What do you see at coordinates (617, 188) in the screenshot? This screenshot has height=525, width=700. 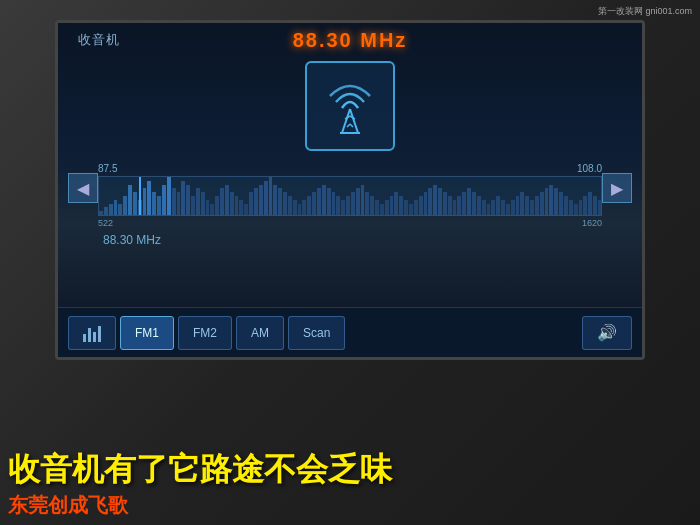 I see `next-icon: ▶` at bounding box center [617, 188].